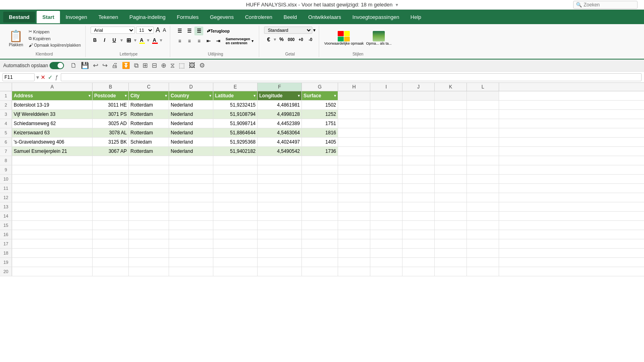 Image resolution: width=644 pixels, height=362 pixels. What do you see at coordinates (386, 123) in the screenshot?
I see `cell-I4` at bounding box center [386, 123].